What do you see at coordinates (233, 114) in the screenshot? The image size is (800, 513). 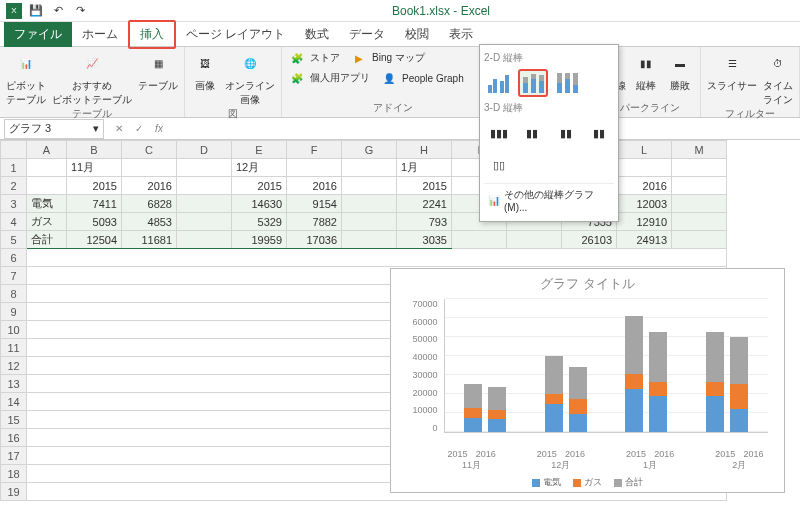 I see `group-label-images: 図` at bounding box center [233, 114].